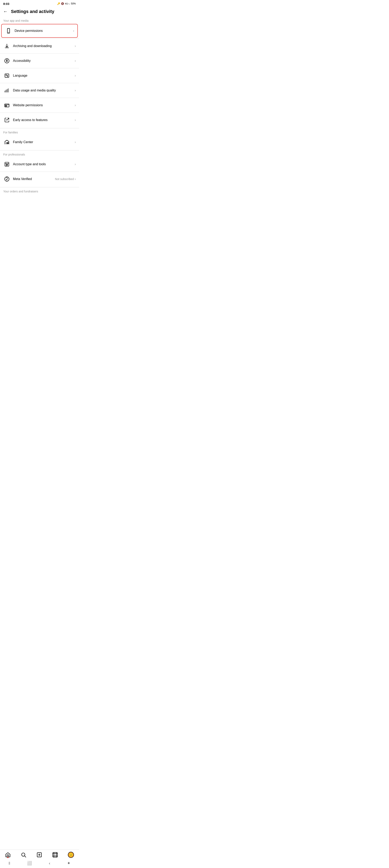  Describe the element at coordinates (44, 164) in the screenshot. I see `account-type-label: Account type and tools` at that location.